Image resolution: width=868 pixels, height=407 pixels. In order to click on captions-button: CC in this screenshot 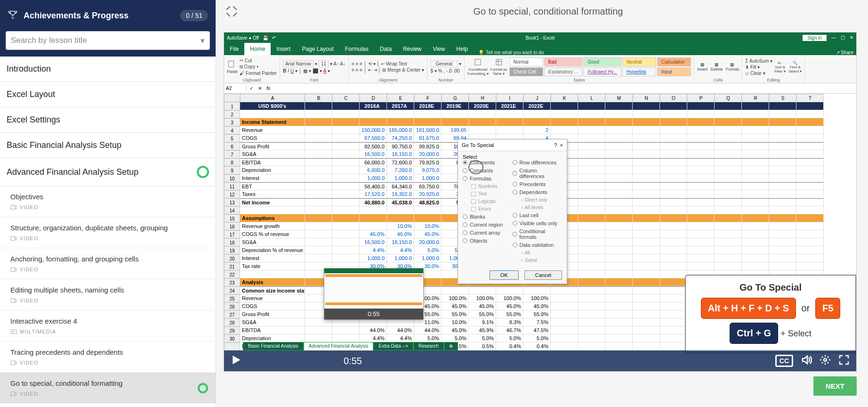, I will do `click(784, 361)`.